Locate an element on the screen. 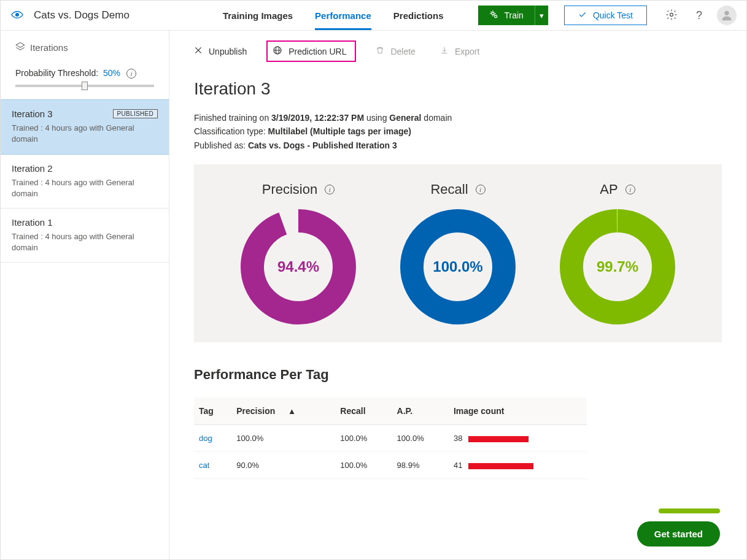 This screenshot has height=560, width=747. train-button-label: Train is located at coordinates (513, 15).